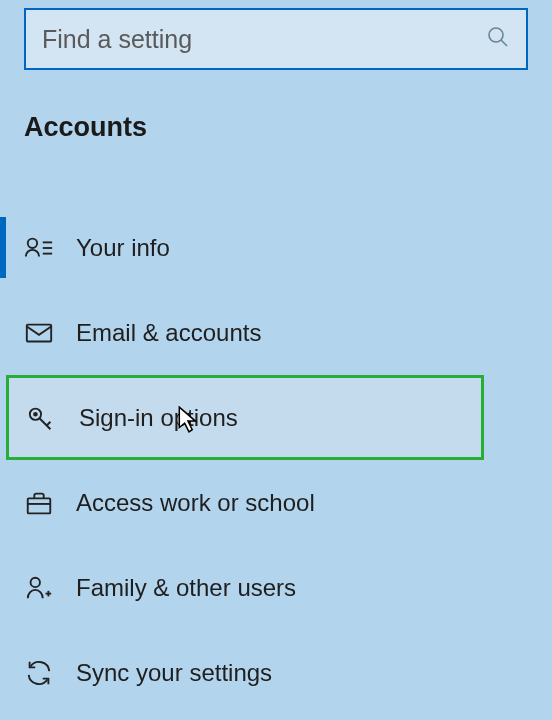 The height and width of the screenshot is (720, 552). Describe the element at coordinates (276, 39) in the screenshot. I see `search-box` at that location.